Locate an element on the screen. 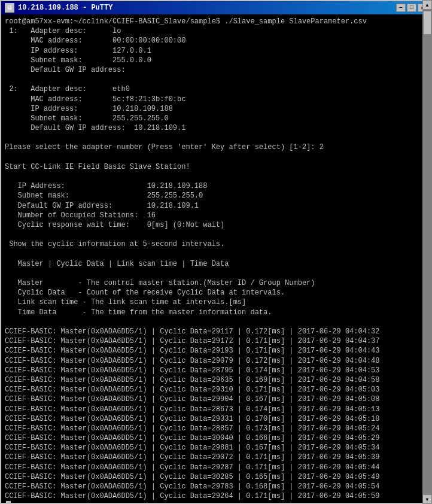 This screenshot has width=432, height=504. scroll-down-button: ▼ is located at coordinates (427, 499).